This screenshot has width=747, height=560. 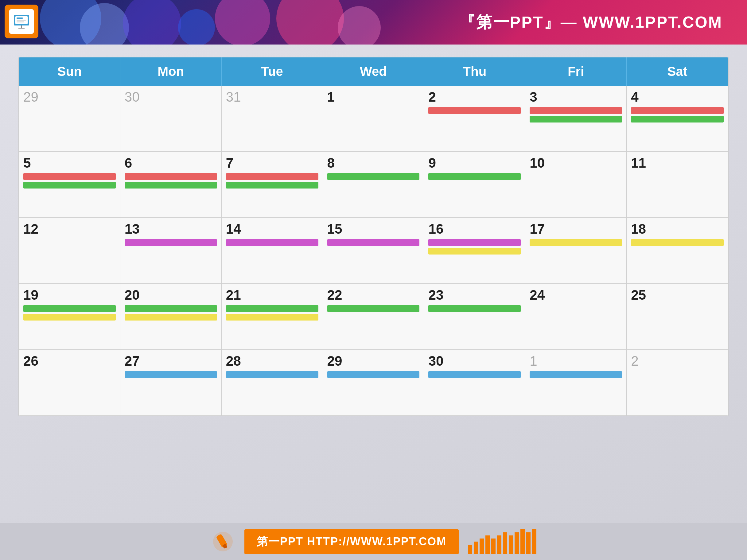 What do you see at coordinates (475, 184) in the screenshot?
I see `calendar-cell: 9` at bounding box center [475, 184].